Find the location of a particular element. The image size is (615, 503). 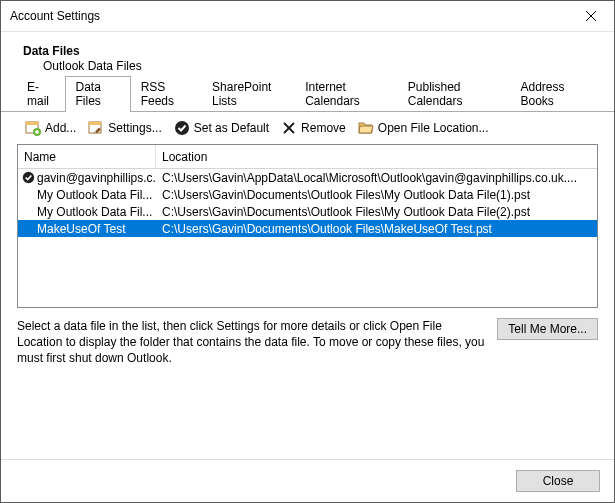

tab-sharepoint-lists: SharePoint Lists is located at coordinates (248, 94).